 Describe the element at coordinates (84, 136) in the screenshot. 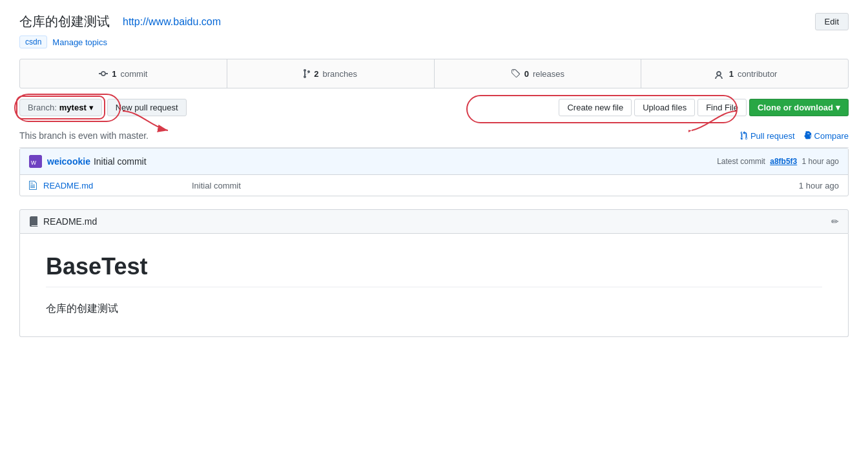

I see `branch-status-message: This branch is even with master.` at that location.